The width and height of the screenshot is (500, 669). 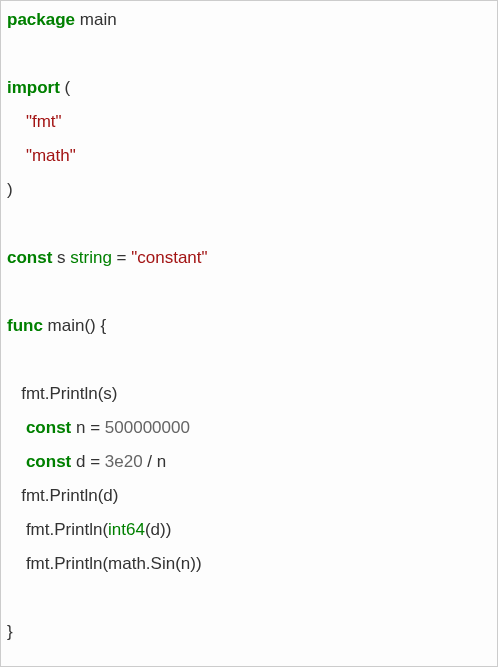 What do you see at coordinates (96, 20) in the screenshot?
I see `pkg-name: main` at bounding box center [96, 20].